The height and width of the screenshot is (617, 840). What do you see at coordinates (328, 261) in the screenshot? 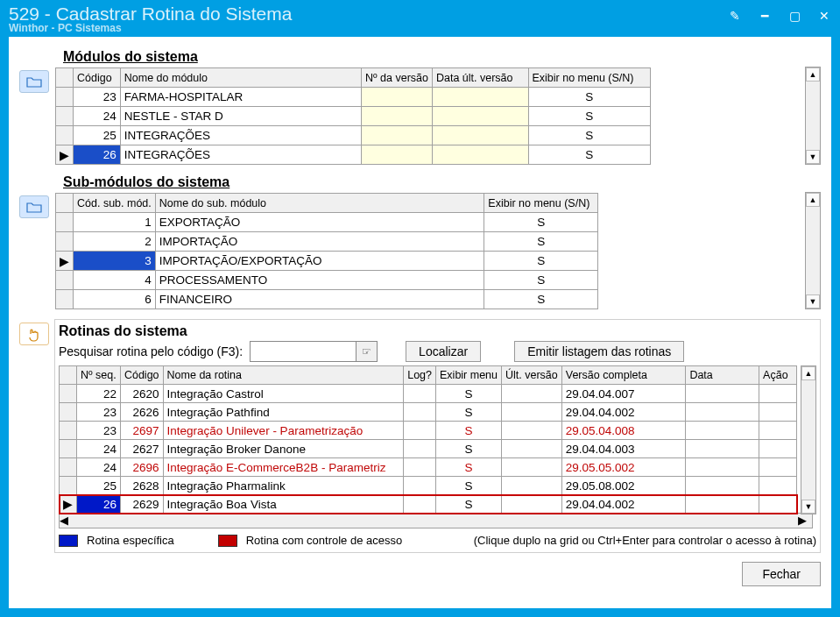
I see `table-row: ▶3IMPORTAÇÃO/EXPORTAÇÃOS` at bounding box center [328, 261].